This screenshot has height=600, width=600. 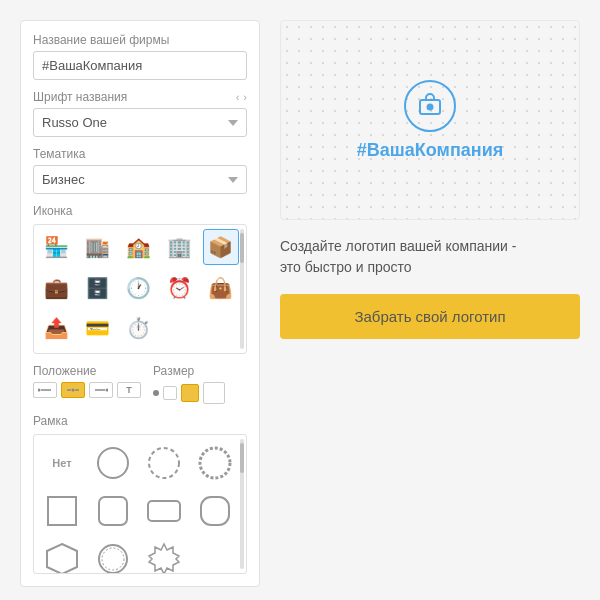 What do you see at coordinates (56, 328) in the screenshot?
I see `icon-outbox: 📤` at bounding box center [56, 328].